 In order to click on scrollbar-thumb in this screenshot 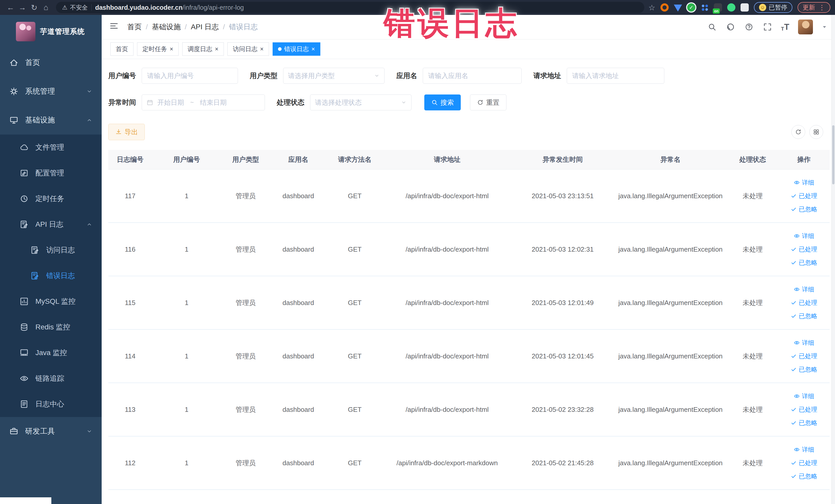, I will do `click(833, 155)`.